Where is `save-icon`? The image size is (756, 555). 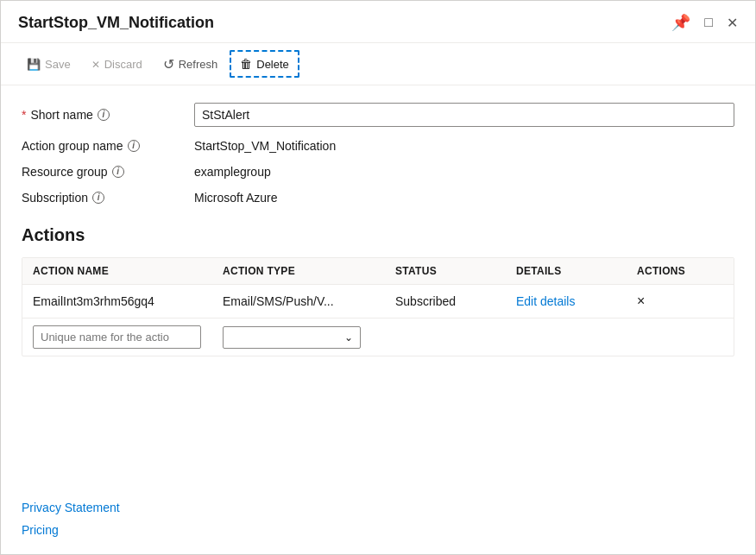
save-icon is located at coordinates (34, 64).